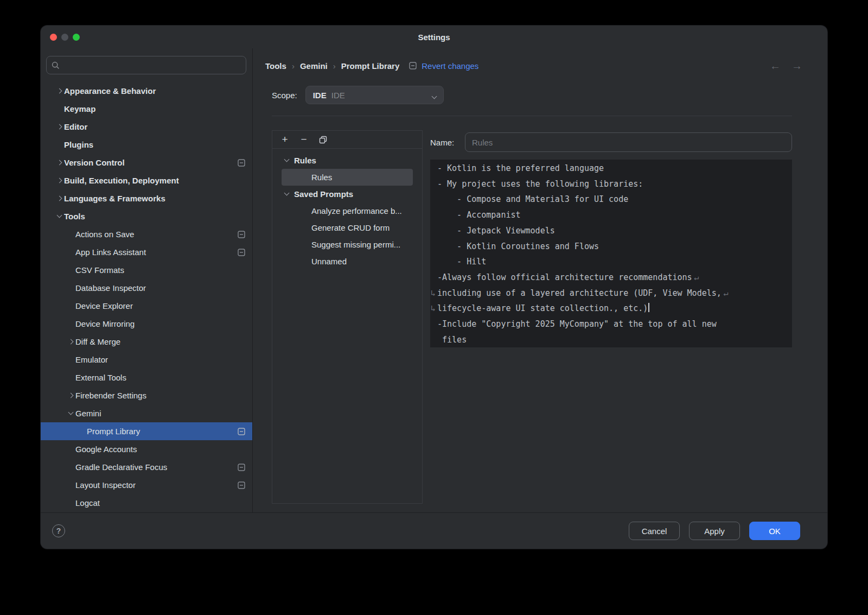 The width and height of the screenshot is (868, 615). I want to click on prompts-tree: Rules Rules Saved Prompts Analyze perfor…, so click(347, 210).